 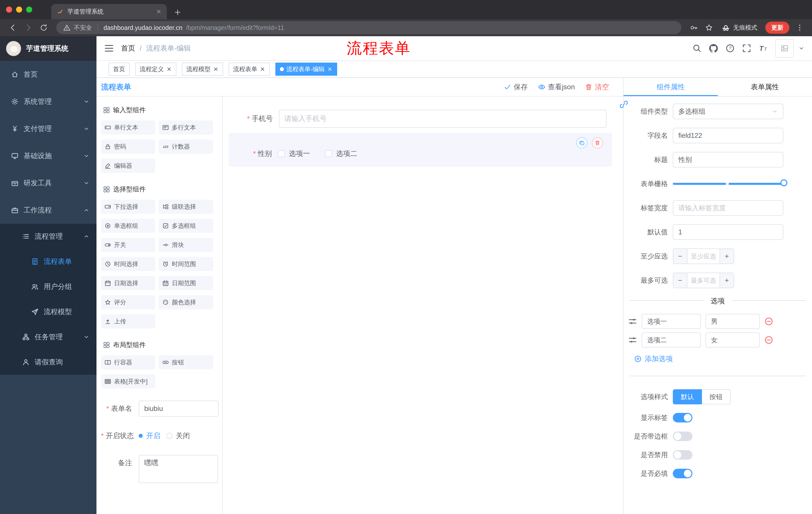 What do you see at coordinates (128, 207) in the screenshot?
I see `palette-item: 下拉选择` at bounding box center [128, 207].